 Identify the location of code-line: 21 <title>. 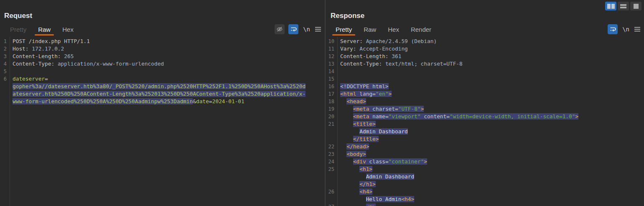
(485, 124).